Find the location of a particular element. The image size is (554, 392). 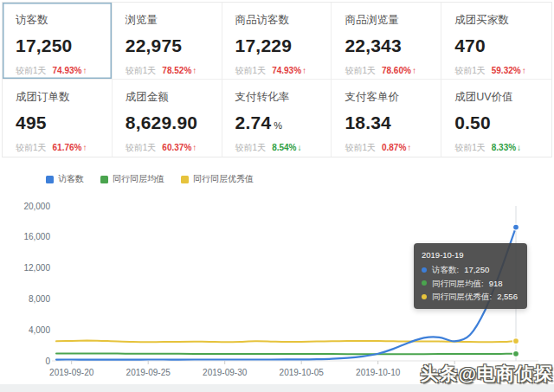

metric-change: 8.54% is located at coordinates (284, 147).